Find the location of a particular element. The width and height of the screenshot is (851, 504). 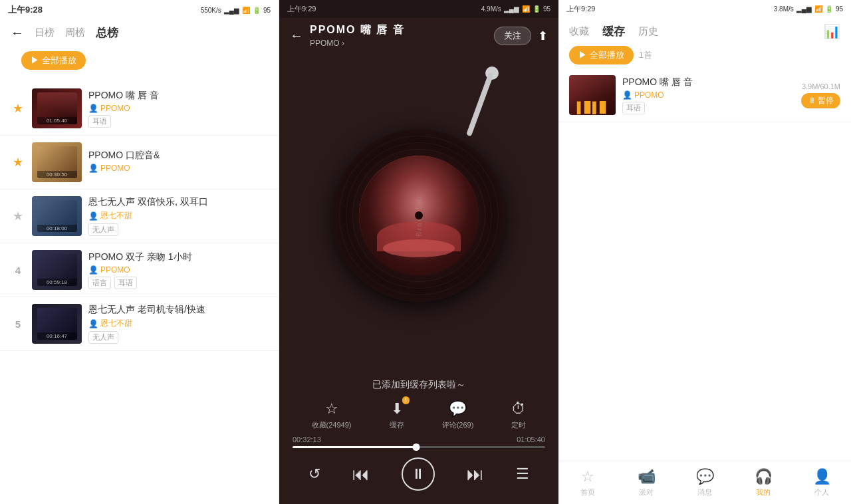

chart-icon: 📊 is located at coordinates (832, 31).